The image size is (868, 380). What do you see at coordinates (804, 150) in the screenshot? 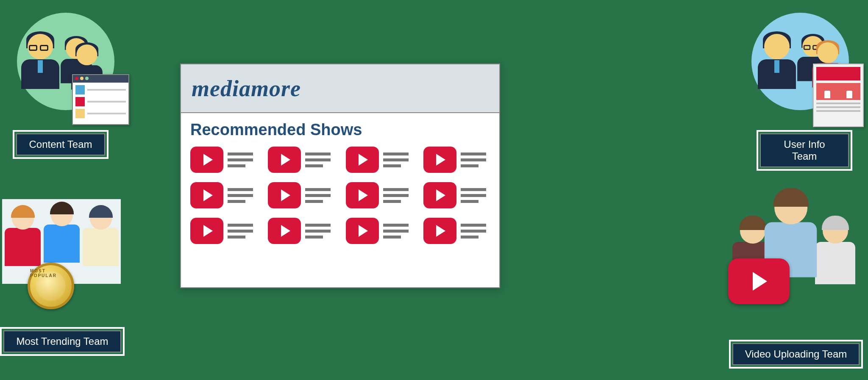
I see `userinfo-team-label: User Info Team` at bounding box center [804, 150].